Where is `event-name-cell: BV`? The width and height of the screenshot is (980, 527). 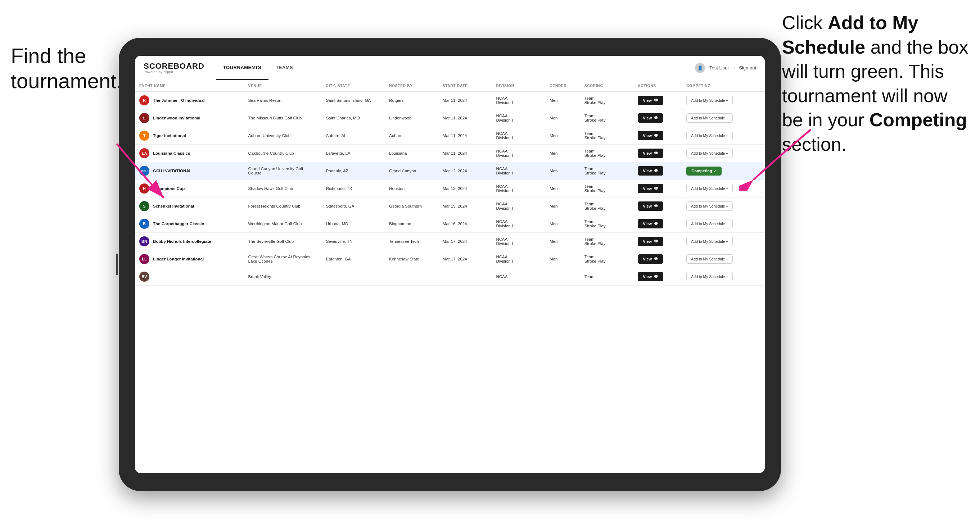 event-name-cell: BV is located at coordinates (189, 277).